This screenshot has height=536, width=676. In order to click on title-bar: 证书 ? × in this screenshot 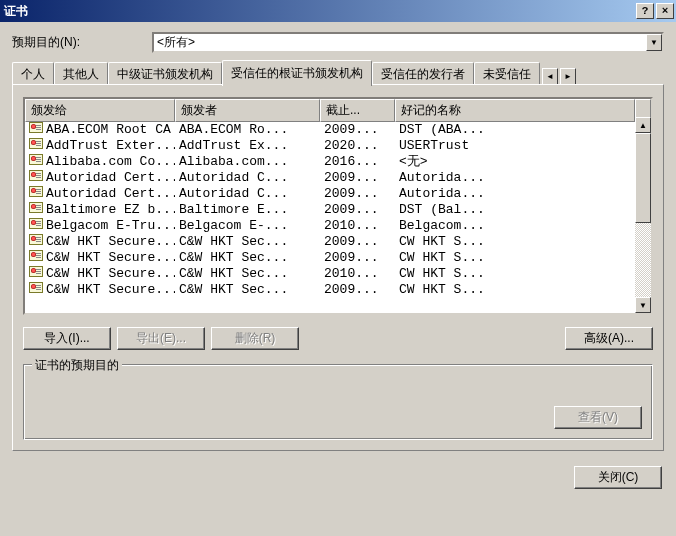, I will do `click(338, 11)`.